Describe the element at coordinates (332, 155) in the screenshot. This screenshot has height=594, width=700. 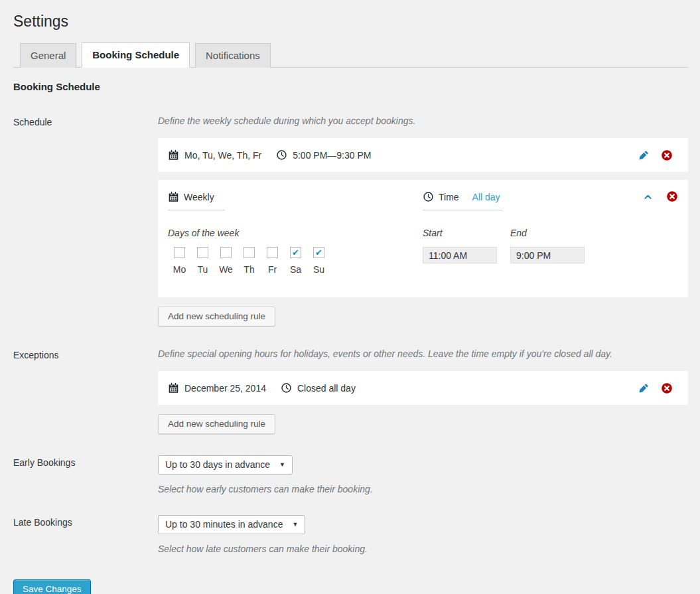
I see `rule-time-text: 5:00 PM—9:30 PM` at that location.